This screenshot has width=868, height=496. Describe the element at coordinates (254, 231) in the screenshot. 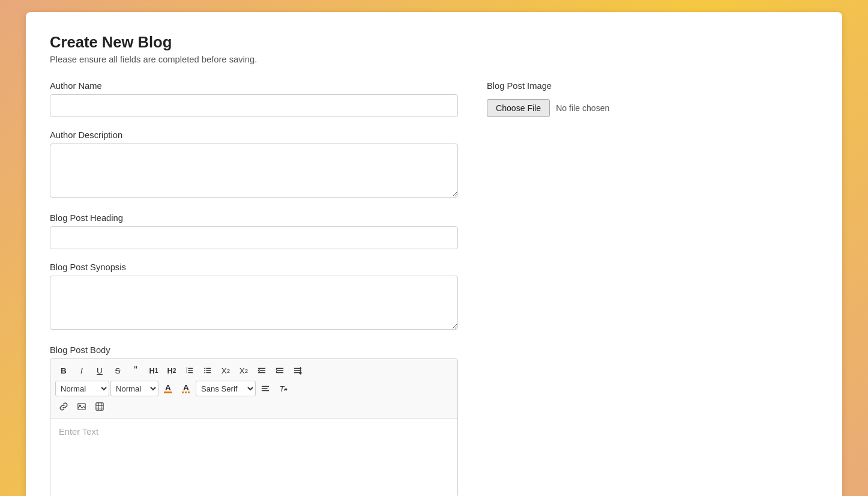

I see `blog-heading-group: Blog Post Heading` at that location.